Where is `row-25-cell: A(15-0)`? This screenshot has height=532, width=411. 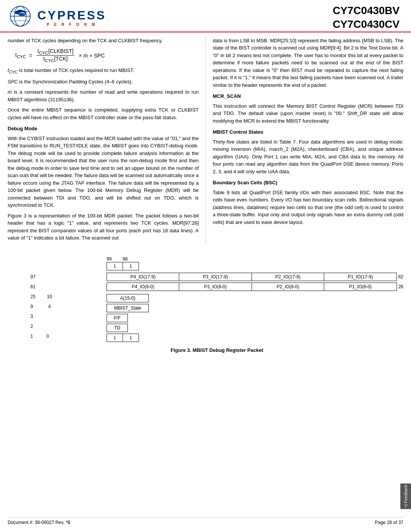
row-25-cell: A(15-0) is located at coordinates (128, 298).